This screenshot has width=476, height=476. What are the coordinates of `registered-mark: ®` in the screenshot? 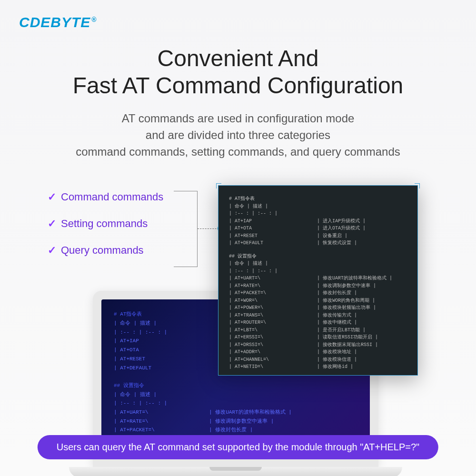 It's located at (94, 20).